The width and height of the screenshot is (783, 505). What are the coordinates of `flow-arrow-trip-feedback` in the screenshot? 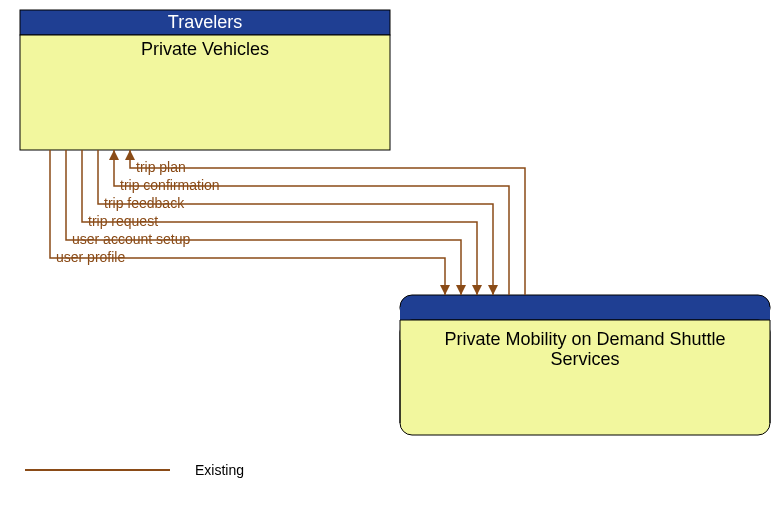 It's located at (493, 290).